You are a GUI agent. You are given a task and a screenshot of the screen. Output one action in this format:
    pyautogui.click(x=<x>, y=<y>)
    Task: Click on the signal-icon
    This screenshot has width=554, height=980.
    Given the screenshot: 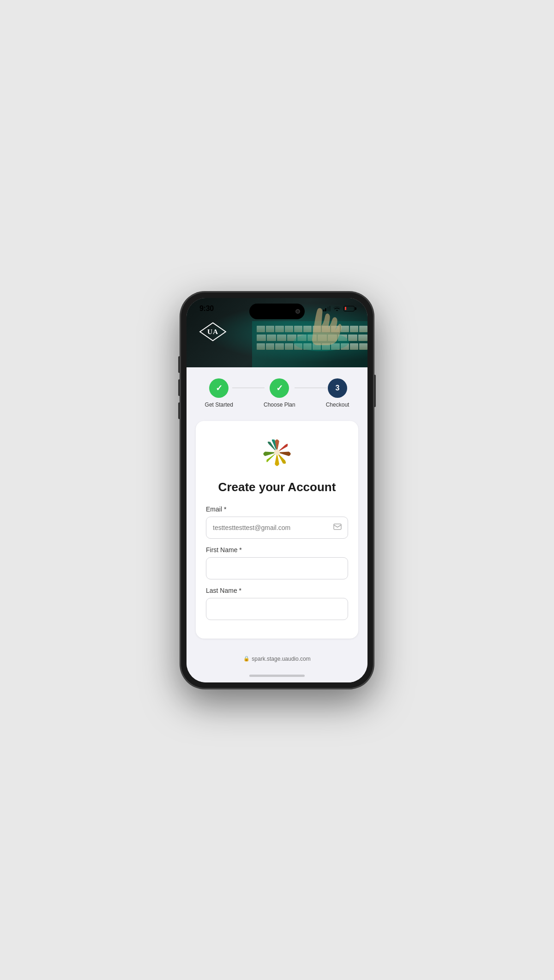 What is the action you would take?
    pyautogui.click(x=327, y=309)
    